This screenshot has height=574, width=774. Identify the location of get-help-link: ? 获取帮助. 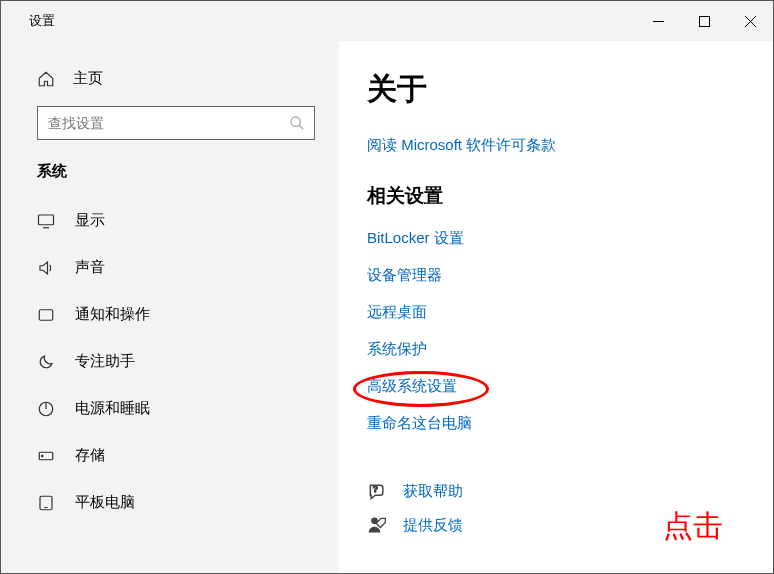
(560, 491).